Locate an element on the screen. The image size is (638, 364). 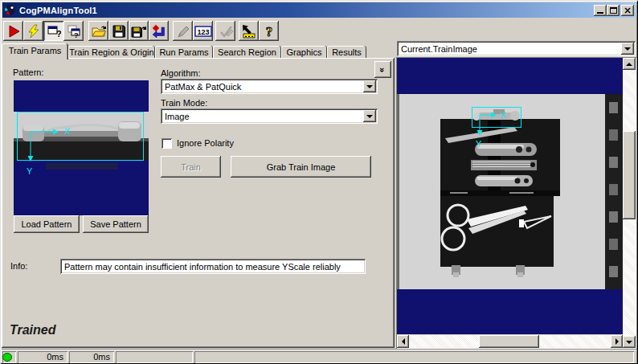
minimize-icon is located at coordinates (600, 13).